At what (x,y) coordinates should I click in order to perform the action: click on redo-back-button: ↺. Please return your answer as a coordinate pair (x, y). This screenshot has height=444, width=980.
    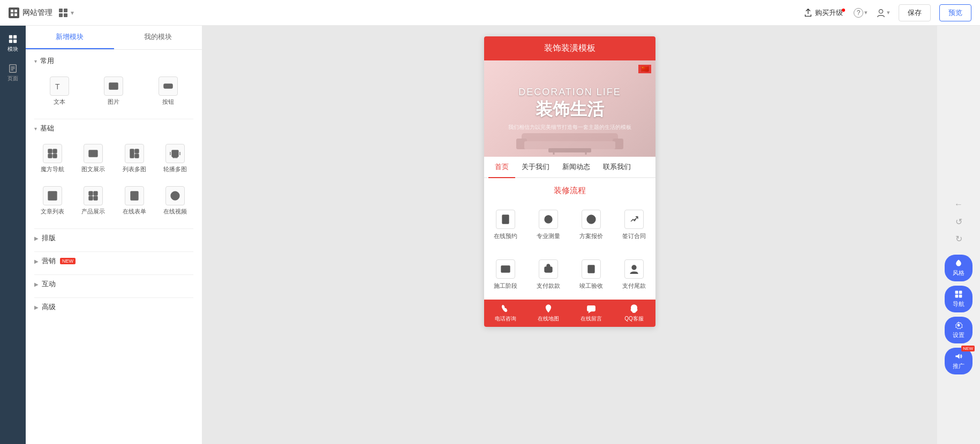
    Looking at the image, I should click on (959, 221).